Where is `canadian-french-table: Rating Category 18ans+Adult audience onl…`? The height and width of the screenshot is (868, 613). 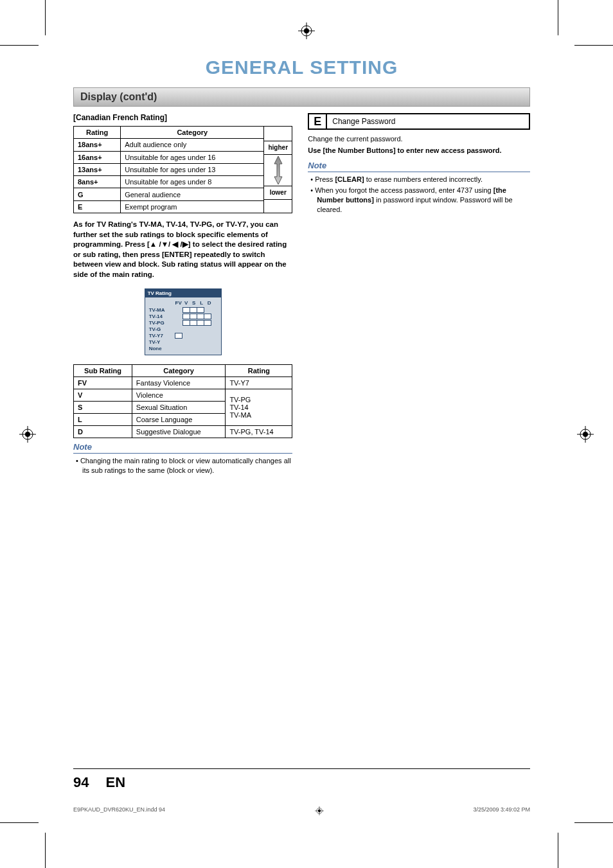 canadian-french-table: Rating Category 18ans+Adult audience onl… is located at coordinates (182, 170).